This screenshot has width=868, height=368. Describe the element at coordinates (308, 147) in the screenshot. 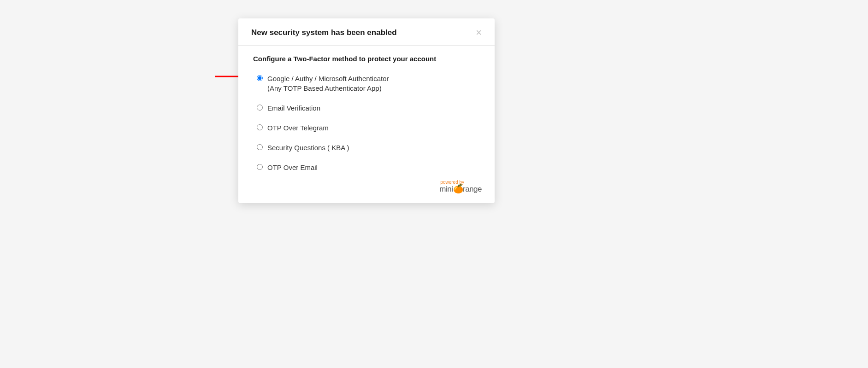

I see `option-label: Security Questions ( KBA )` at that location.